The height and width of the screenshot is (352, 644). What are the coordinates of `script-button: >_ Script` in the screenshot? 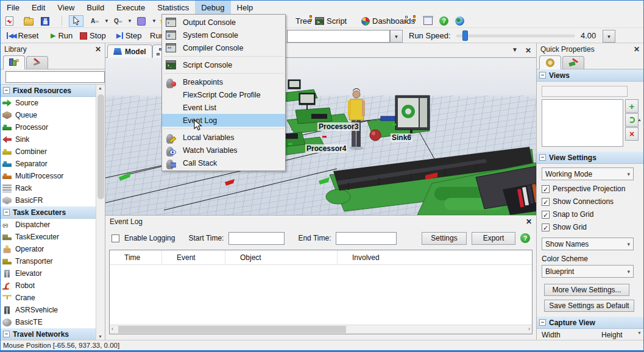 It's located at (331, 21).